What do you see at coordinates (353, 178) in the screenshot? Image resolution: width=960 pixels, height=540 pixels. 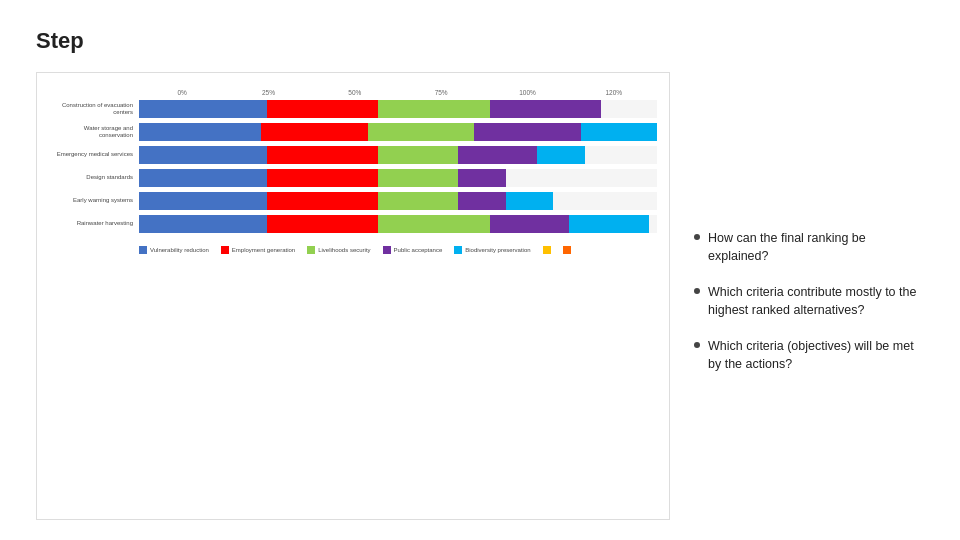 I see `bar-row: Design standards` at bounding box center [353, 178].